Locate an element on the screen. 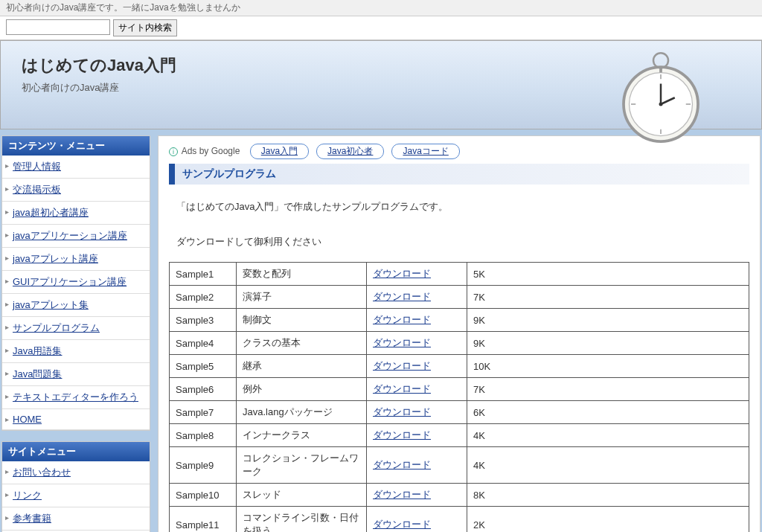 The image size is (762, 532). menu-item: 交流掲示板 is located at coordinates (76, 190).